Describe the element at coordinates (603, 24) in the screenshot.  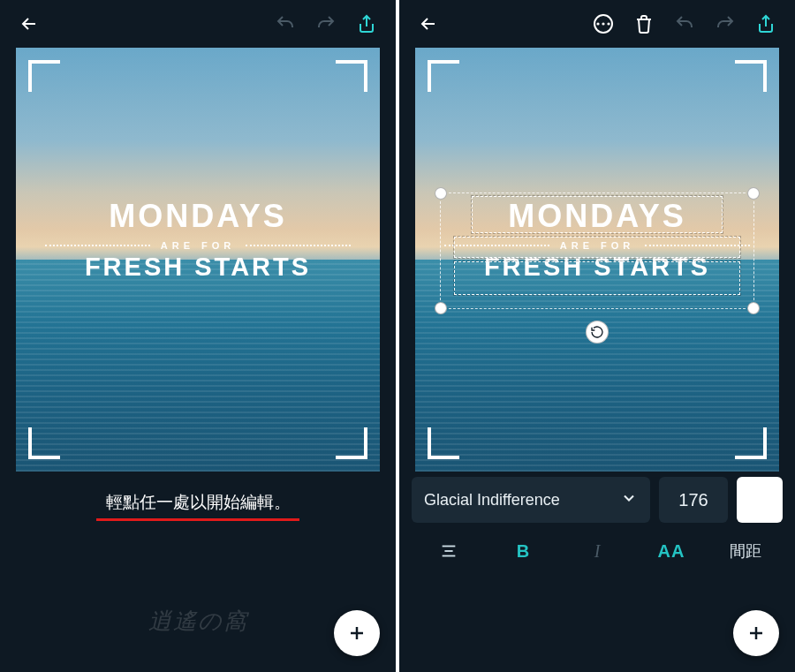
I see `more-button` at that location.